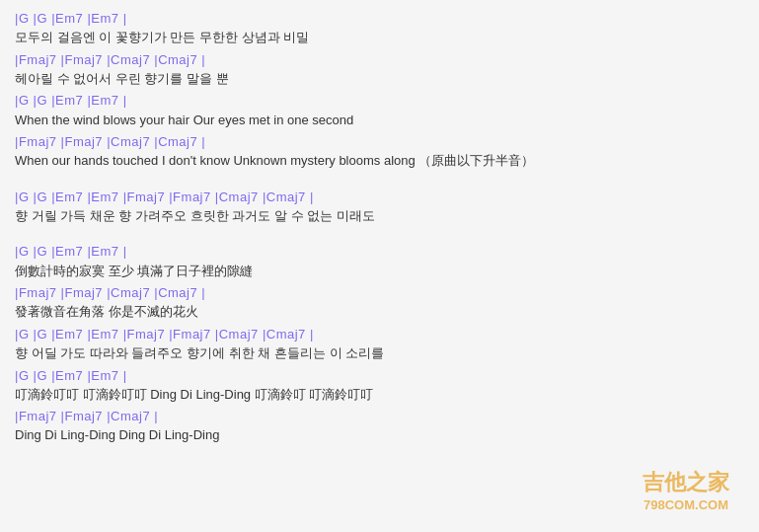  What do you see at coordinates (379, 293) in the screenshot?
I see `chord-line-7: |Fmaj7 |Fmaj7 |Cmaj7 |Cmaj7 |` at bounding box center [379, 293].